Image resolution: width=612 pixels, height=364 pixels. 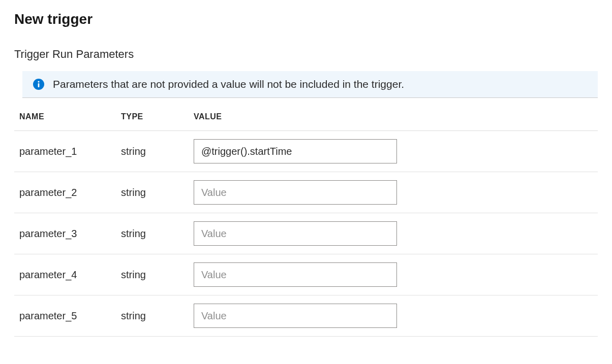 What do you see at coordinates (70, 234) in the screenshot?
I see `param-name: parameter_3` at bounding box center [70, 234].